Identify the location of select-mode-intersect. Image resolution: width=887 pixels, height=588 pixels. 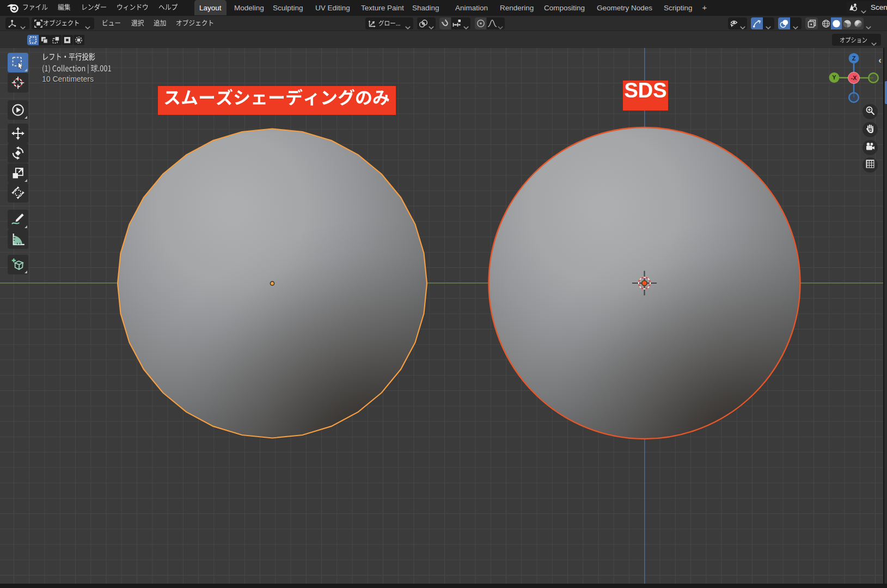
(79, 40).